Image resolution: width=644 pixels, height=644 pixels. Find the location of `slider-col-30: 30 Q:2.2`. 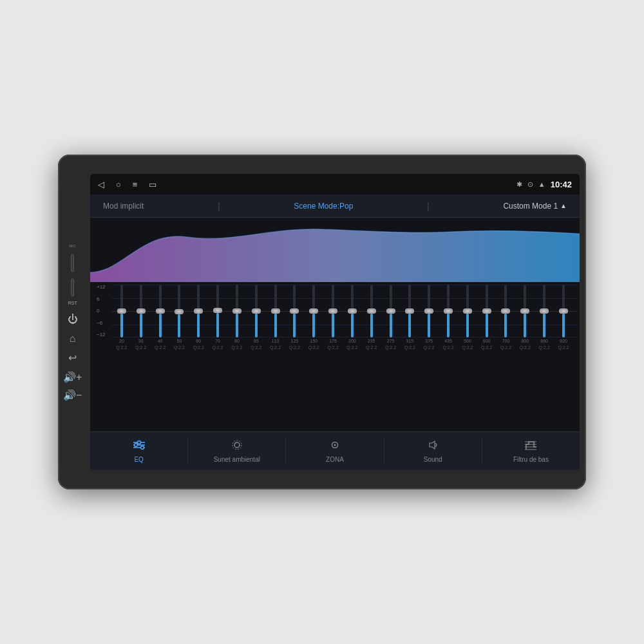

slider-col-30: 30 Q:2.2 is located at coordinates (141, 317).